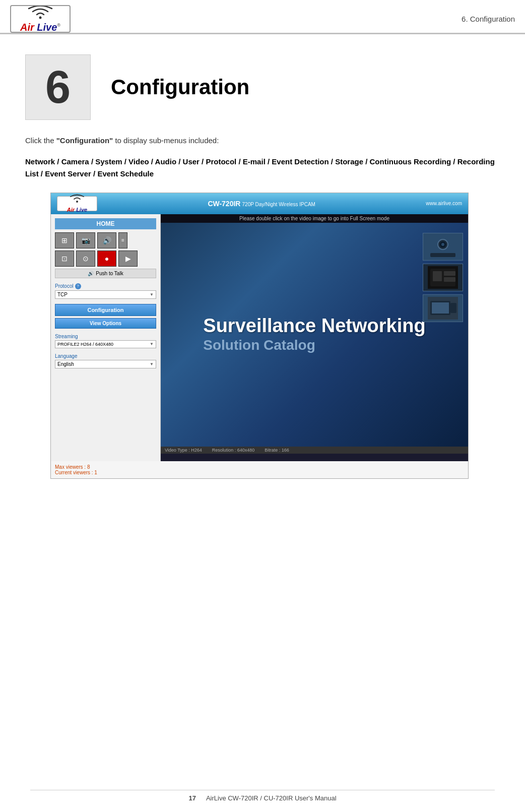 The height and width of the screenshot is (812, 525). Describe the element at coordinates (58, 87) in the screenshot. I see `chapter-number: 6` at that location.